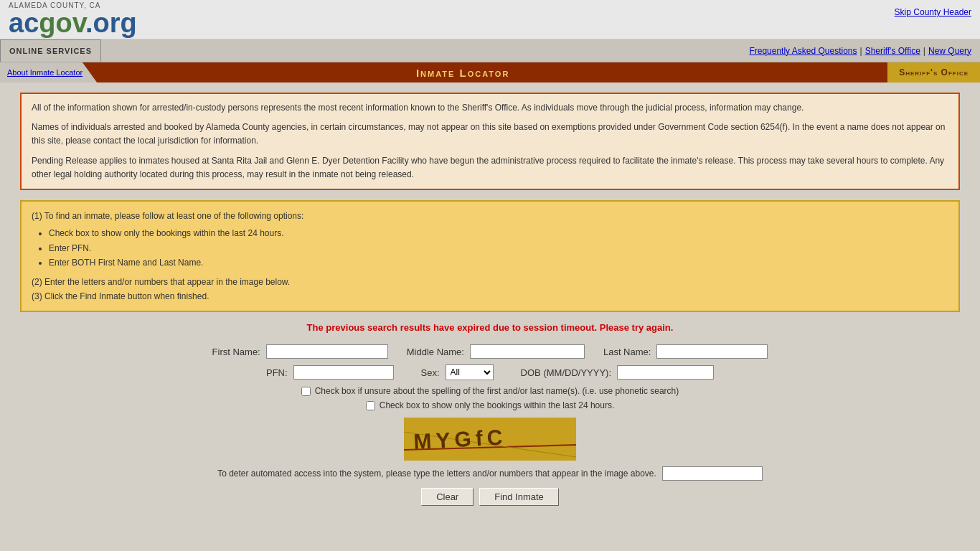  I want to click on last24-checkbox, so click(370, 406).